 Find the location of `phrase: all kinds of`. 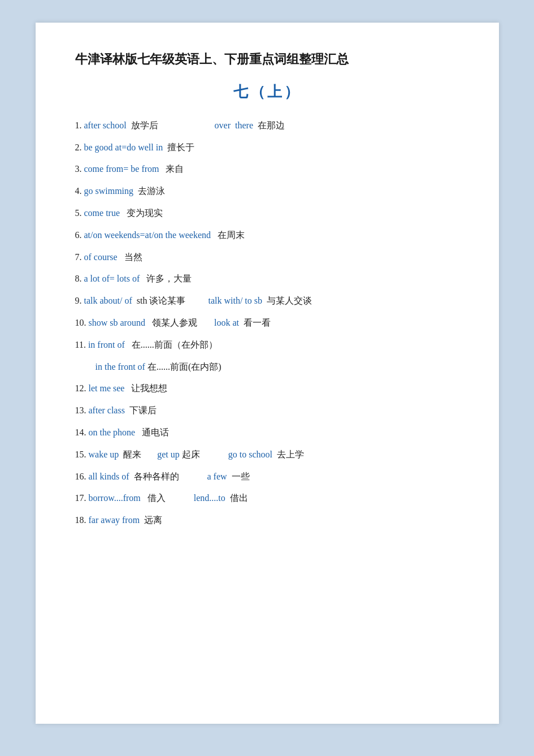

phrase: all kinds of is located at coordinates (108, 477).